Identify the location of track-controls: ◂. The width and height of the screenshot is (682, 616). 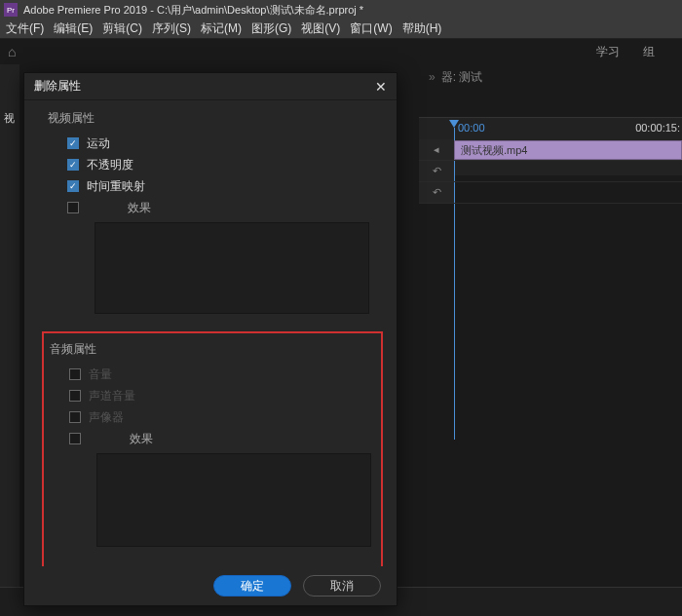
(436, 150).